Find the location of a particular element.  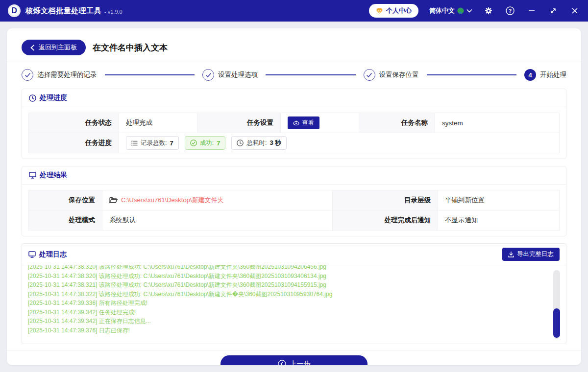

stepper: 选择需要处理的记录 设置处理选项 设置保存位置 4 开始处理 is located at coordinates (294, 75).